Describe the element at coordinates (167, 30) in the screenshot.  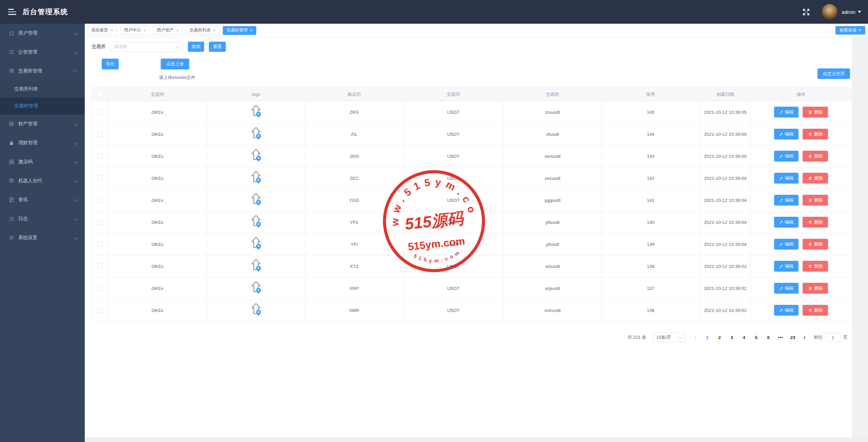
I see `tab-item: 用户资产 ×` at that location.